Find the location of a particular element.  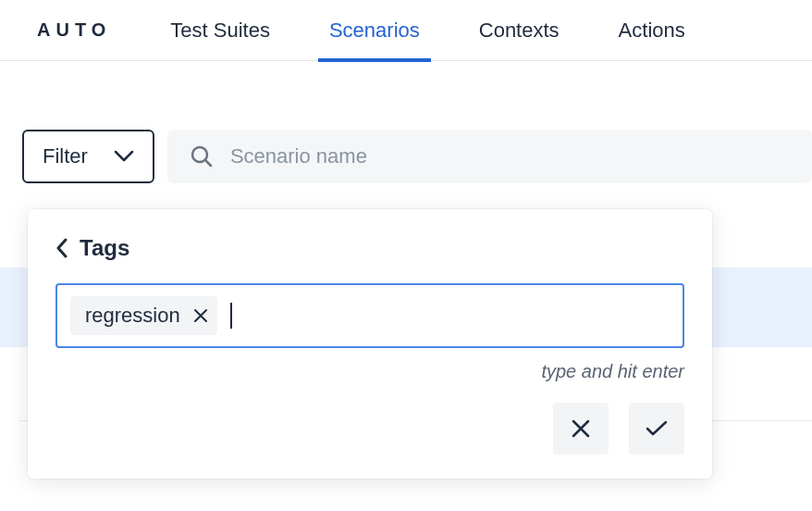

tab-scenarios: Scenarios is located at coordinates (375, 31).